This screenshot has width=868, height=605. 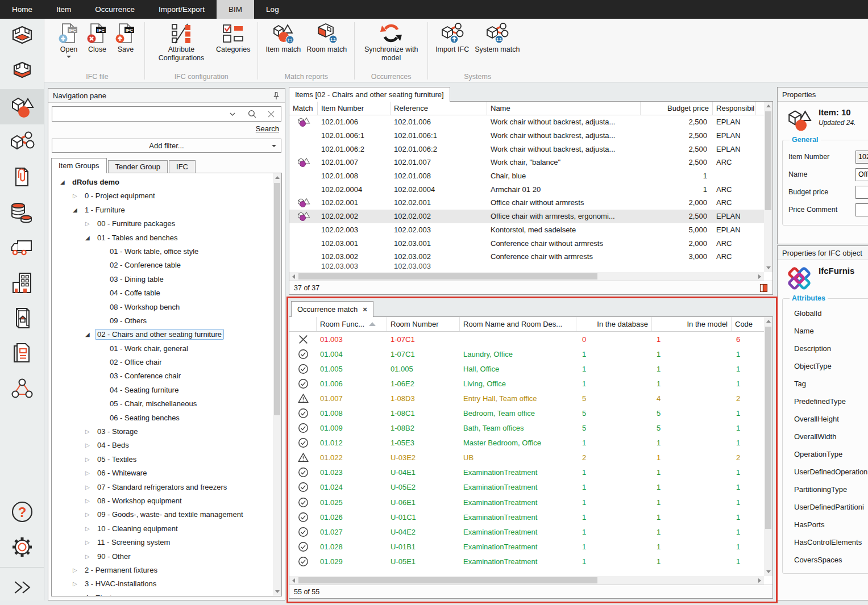 I want to click on sidebar-logistics-button, so click(x=22, y=248).